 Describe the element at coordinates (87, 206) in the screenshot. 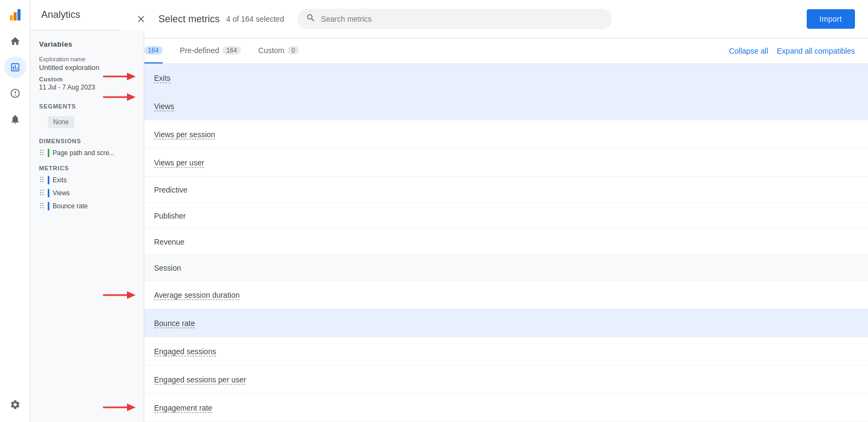

I see `metric-bounce: ⠿ Bounce rate` at that location.